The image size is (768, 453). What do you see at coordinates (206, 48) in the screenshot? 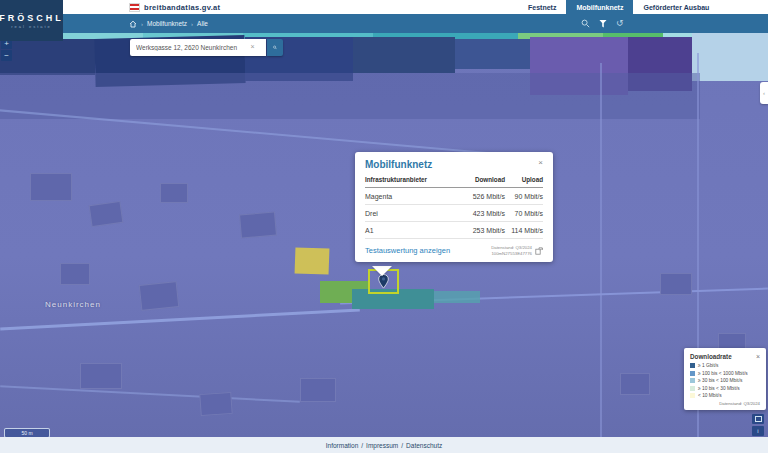
I see `address-search: ×` at bounding box center [206, 48].